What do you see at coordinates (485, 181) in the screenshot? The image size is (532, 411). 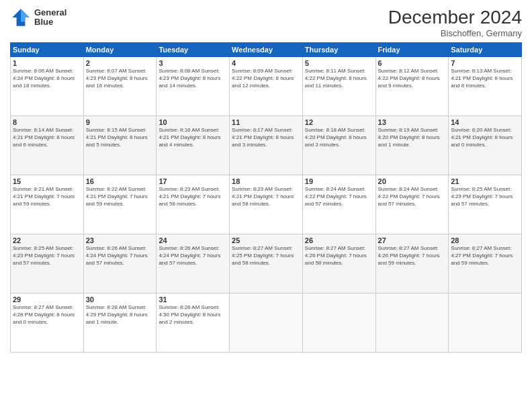 I see `day-number: 21` at bounding box center [485, 181].